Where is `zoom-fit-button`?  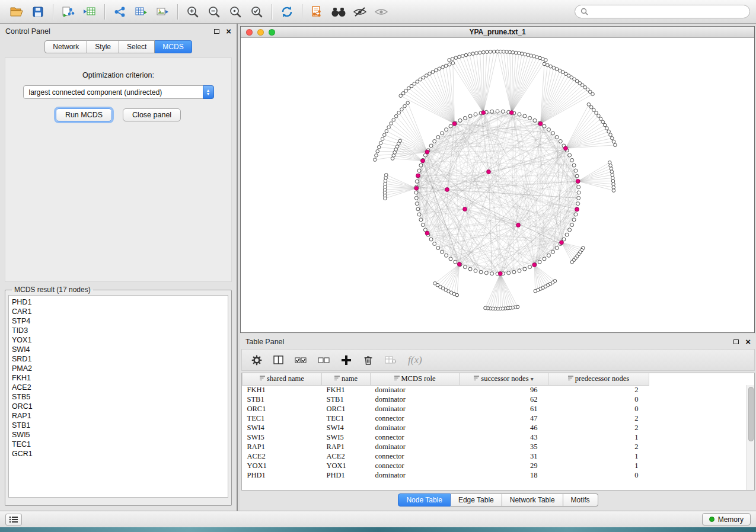
zoom-fit-button is located at coordinates (257, 12).